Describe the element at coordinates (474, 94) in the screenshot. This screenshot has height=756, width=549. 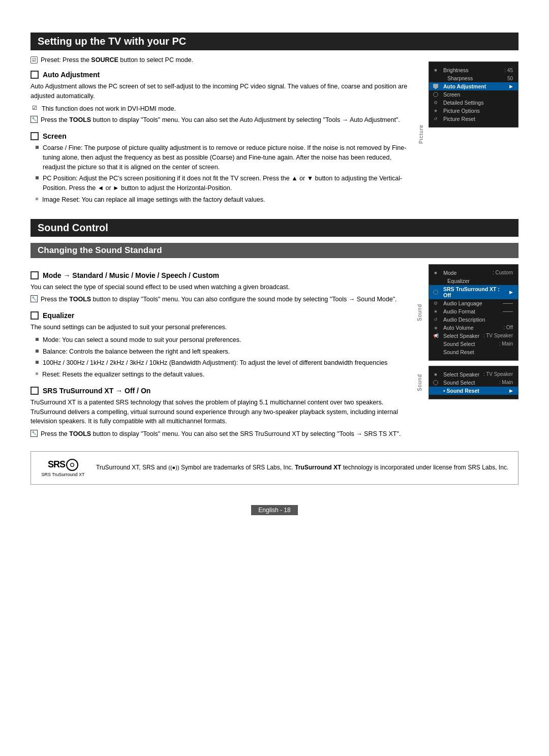
I see `tv-row-screen: Screen` at that location.